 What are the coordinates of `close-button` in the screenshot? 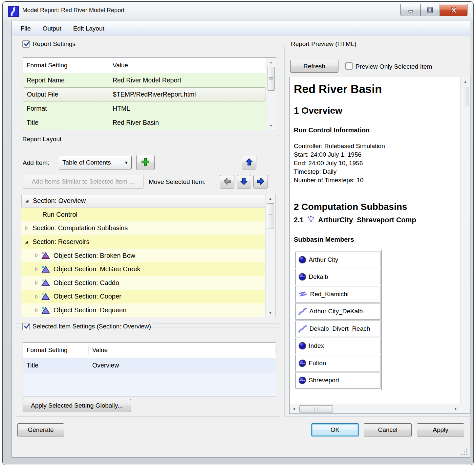 It's located at (454, 10).